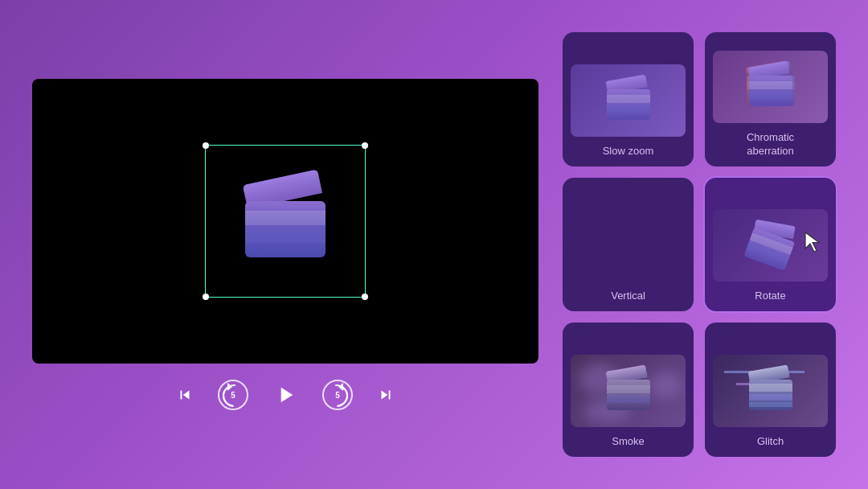 This screenshot has width=868, height=489. Describe the element at coordinates (285, 221) in the screenshot. I see `clapper-icon` at that location.